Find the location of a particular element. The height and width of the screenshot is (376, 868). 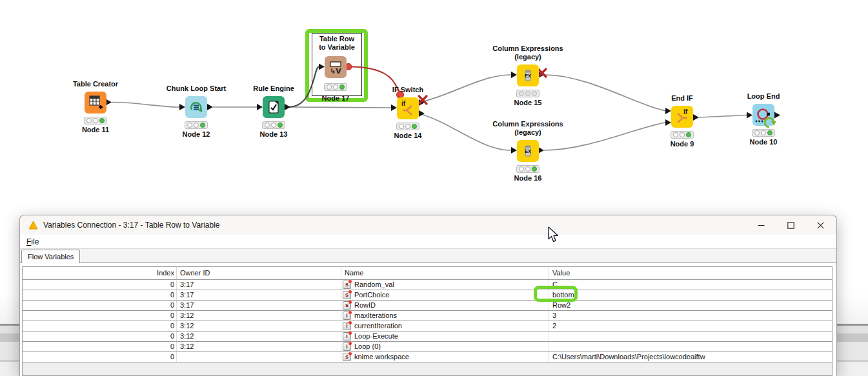

variable-name: Random_val is located at coordinates (374, 285).